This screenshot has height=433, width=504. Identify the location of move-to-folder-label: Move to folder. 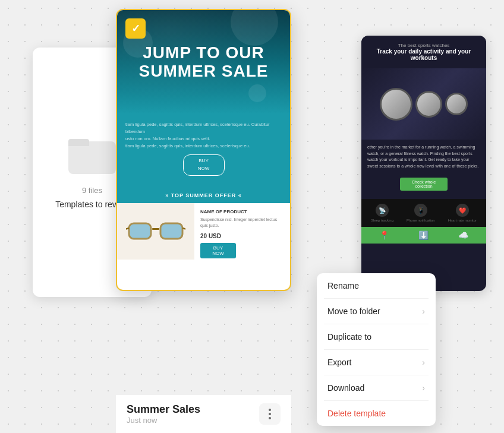
(354, 311).